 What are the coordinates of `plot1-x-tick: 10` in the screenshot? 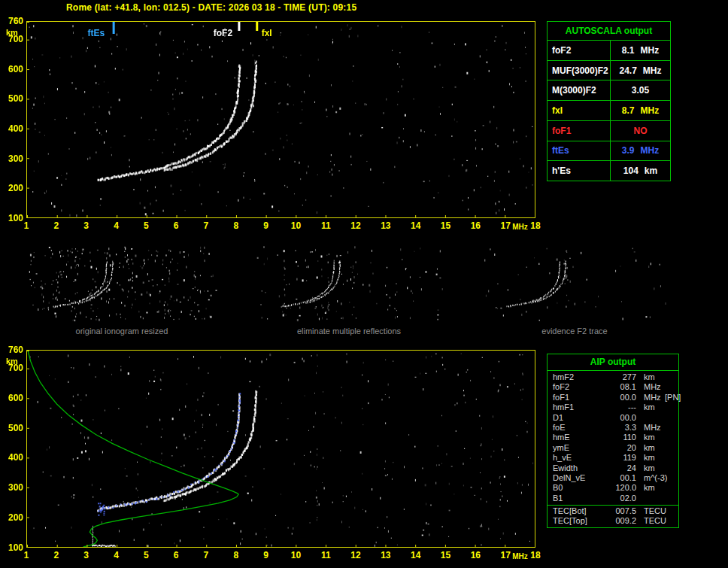 It's located at (296, 226).